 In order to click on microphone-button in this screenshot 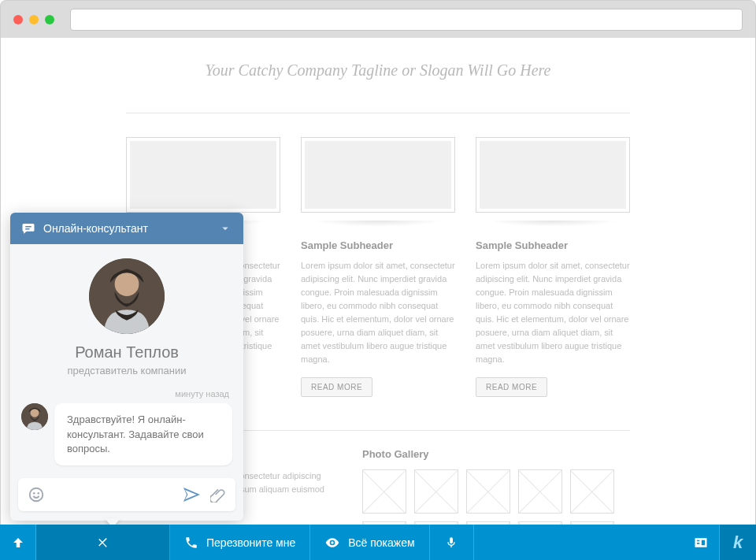, I will do `click(452, 542)`.